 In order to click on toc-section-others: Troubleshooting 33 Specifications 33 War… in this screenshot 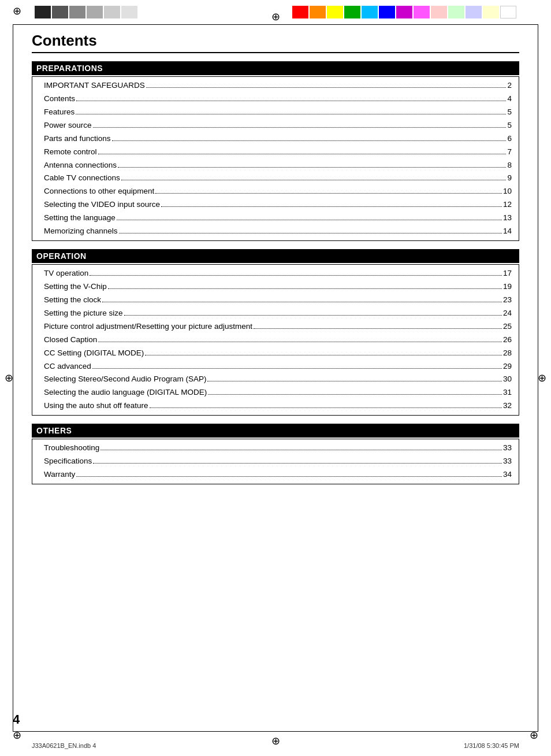, I will do `click(276, 461)`.